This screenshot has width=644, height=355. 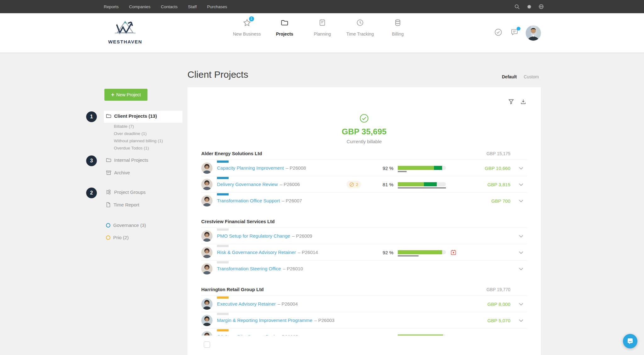 What do you see at coordinates (257, 252) in the screenshot?
I see `project-link: Risk & Governance Advisory Retainer` at bounding box center [257, 252].